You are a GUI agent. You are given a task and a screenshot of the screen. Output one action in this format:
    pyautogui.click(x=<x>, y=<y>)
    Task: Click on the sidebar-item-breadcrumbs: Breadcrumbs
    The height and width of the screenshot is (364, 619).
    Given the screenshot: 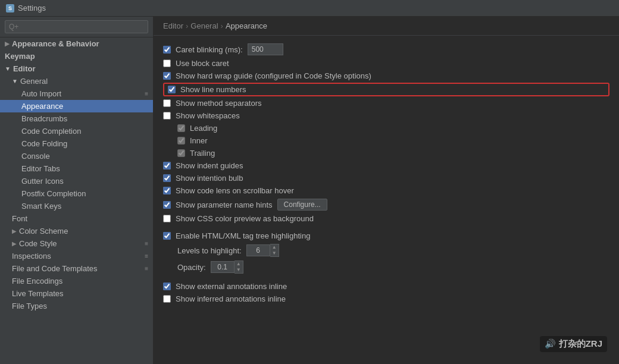 What is the action you would take?
    pyautogui.click(x=76, y=119)
    